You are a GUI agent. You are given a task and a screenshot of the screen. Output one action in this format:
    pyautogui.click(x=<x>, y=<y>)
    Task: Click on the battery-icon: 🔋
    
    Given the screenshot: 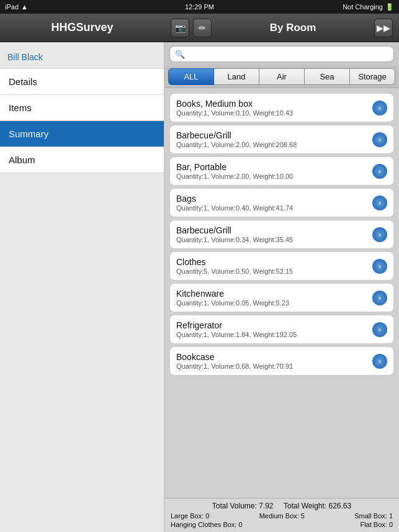 What is the action you would take?
    pyautogui.click(x=390, y=7)
    